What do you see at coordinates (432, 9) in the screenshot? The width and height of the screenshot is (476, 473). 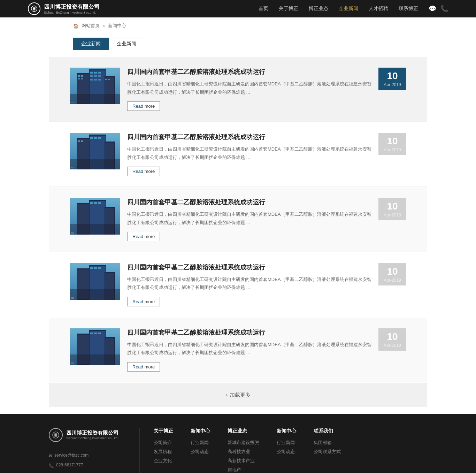 I see `wechat-icon: 💬` at bounding box center [432, 9].